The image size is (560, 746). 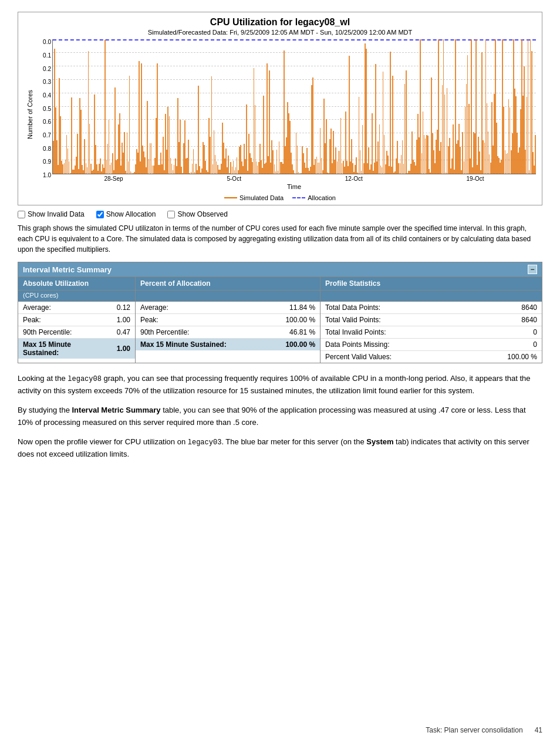 I want to click on stat-value-3: 0, so click(x=519, y=332).